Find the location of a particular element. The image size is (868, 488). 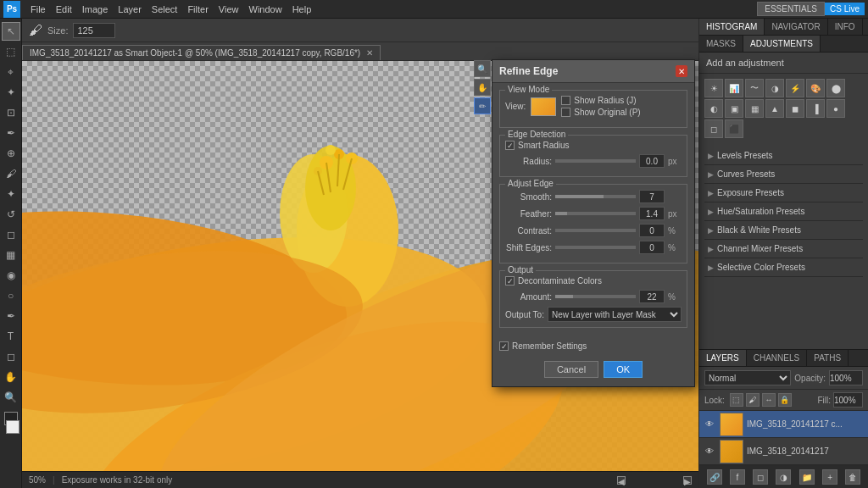

channel-mixer-icon: ▦ is located at coordinates (754, 108).